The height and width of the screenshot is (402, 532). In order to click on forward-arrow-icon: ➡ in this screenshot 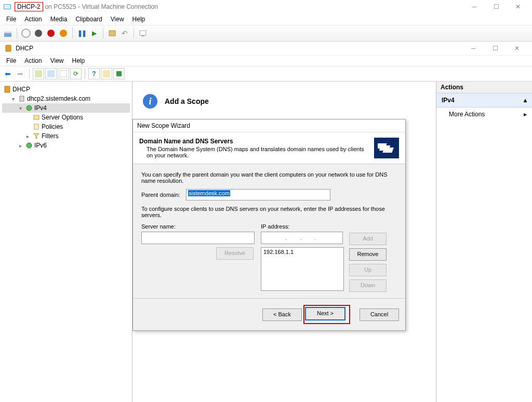, I will do `click(20, 74)`.